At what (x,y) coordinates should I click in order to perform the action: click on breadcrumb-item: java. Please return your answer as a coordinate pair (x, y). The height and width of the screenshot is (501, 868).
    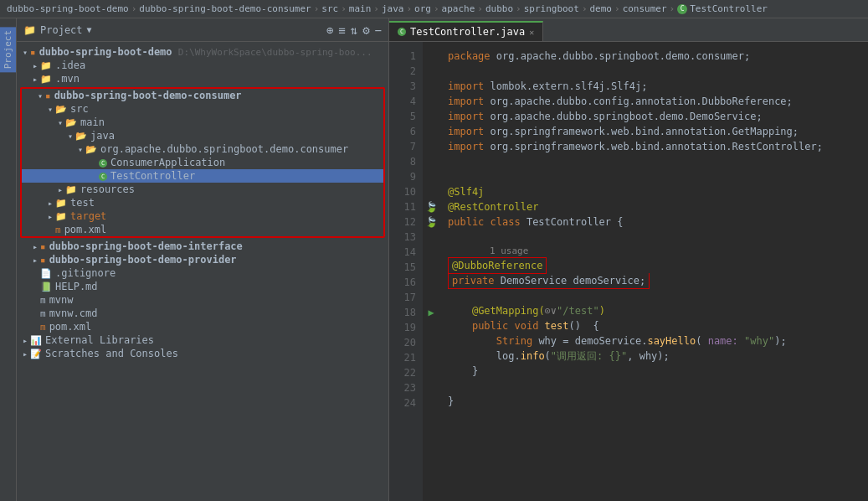
    Looking at the image, I should click on (393, 8).